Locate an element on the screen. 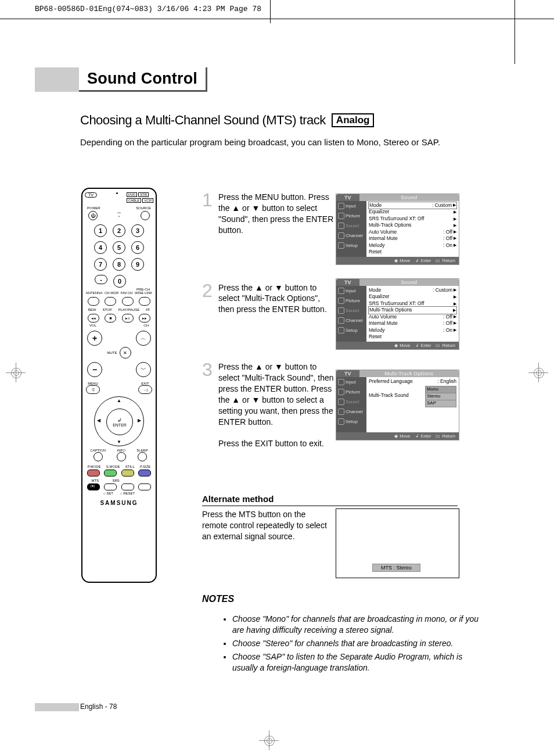  header-crop-info: BP68-00586D-01Eng(074~083) 3/16/06 4:23 … is located at coordinates (148, 9).